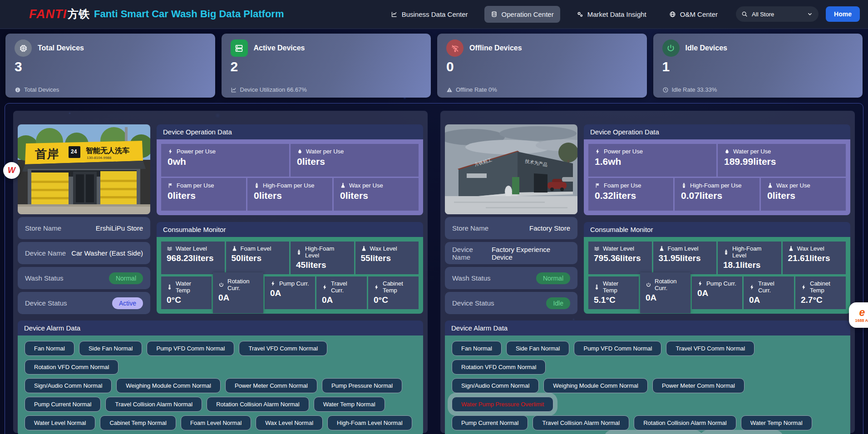  Describe the element at coordinates (511, 253) in the screenshot. I see `info-row-device-name: Device NameFactory Experience Device` at that location.